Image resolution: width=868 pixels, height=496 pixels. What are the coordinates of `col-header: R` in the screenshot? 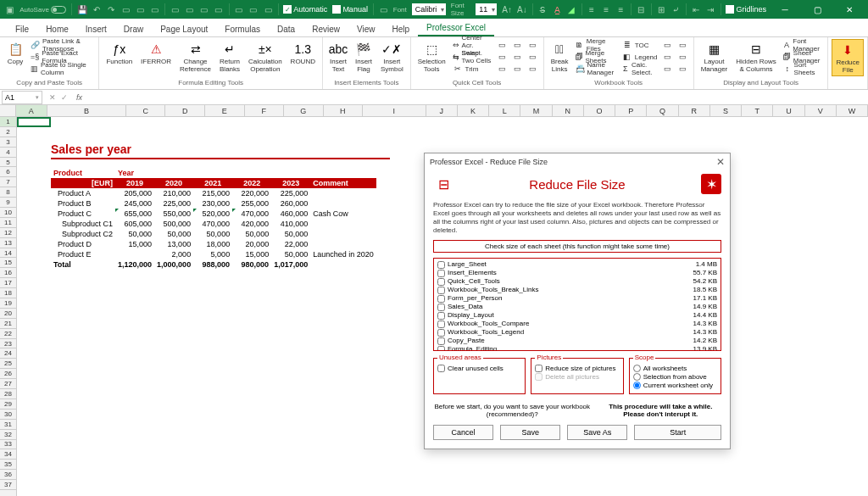 It's located at (695, 110).